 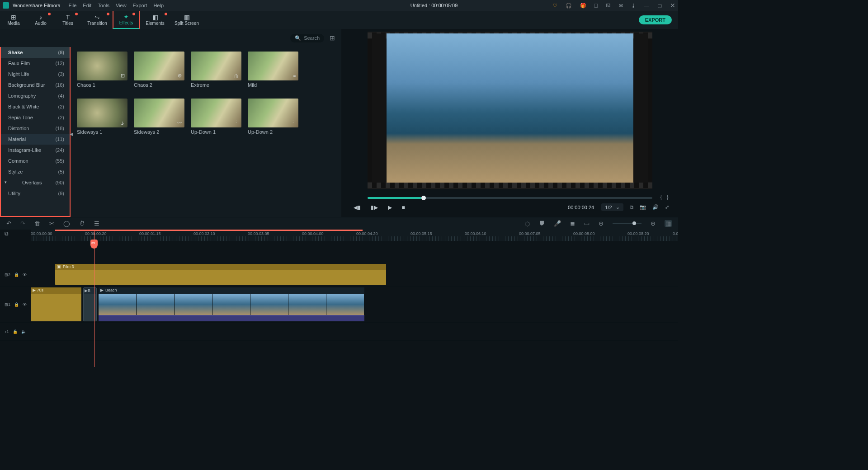 I want to click on snap-toggle: ⧉, so click(x=6, y=234).